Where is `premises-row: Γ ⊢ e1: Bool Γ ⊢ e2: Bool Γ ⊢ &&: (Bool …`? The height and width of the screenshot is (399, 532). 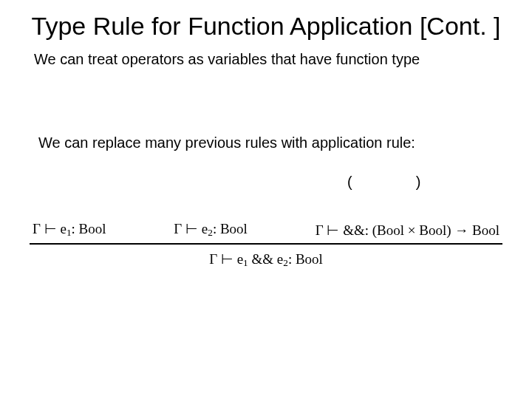
premises-row: Γ ⊢ e1: Bool Γ ⊢ e2: Bool Γ ⊢ &&: (Bool … is located at coordinates (266, 232).